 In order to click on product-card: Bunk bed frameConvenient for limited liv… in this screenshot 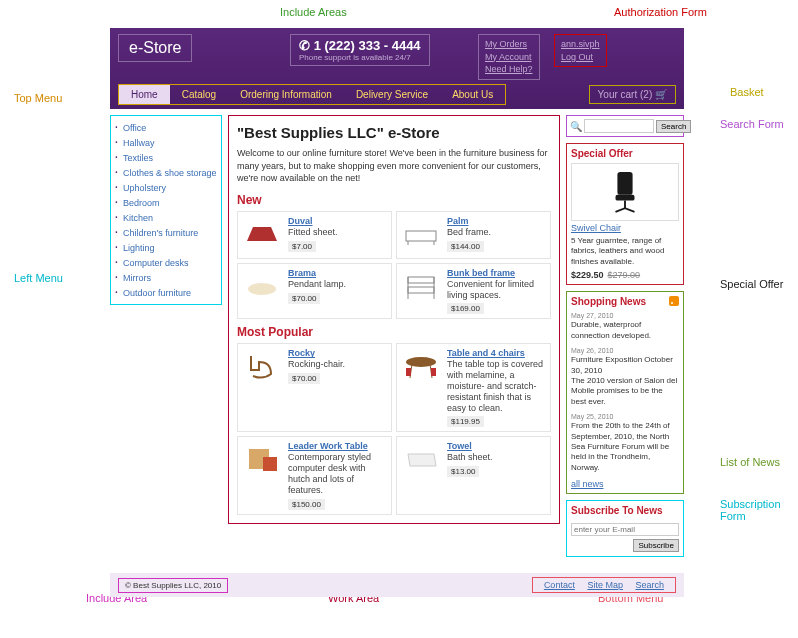, I will do `click(474, 292)`.